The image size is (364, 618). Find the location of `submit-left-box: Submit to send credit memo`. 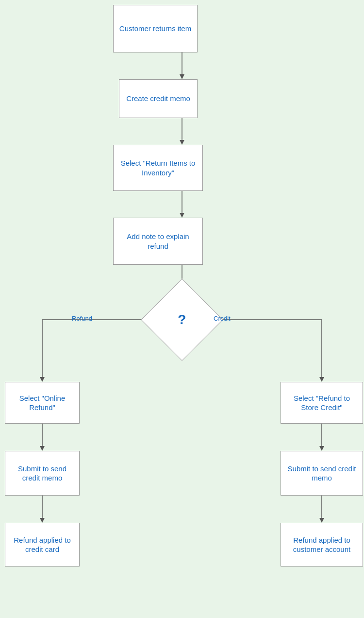

submit-left-box: Submit to send credit memo is located at coordinates (42, 473).